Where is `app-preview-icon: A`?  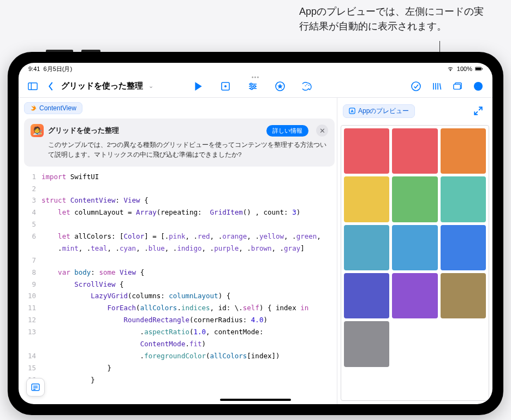 app-preview-icon: A is located at coordinates (352, 111).